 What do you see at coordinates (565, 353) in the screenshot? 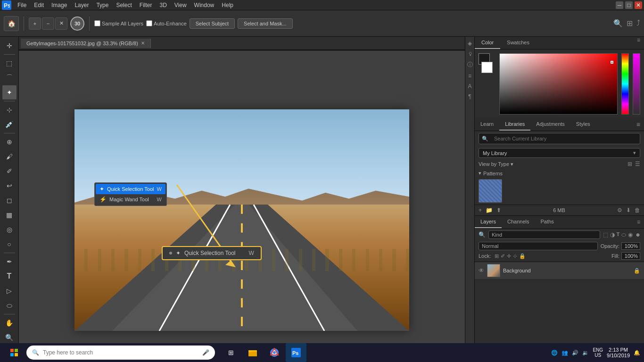
I see `people-icon: 👥` at bounding box center [565, 353].